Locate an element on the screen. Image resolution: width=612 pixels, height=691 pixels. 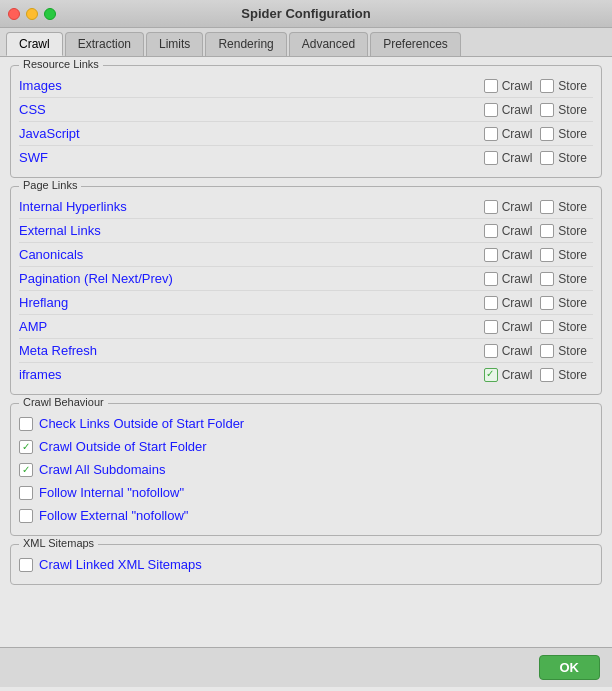
check-links-outside-checkbox is located at coordinates (26, 424).